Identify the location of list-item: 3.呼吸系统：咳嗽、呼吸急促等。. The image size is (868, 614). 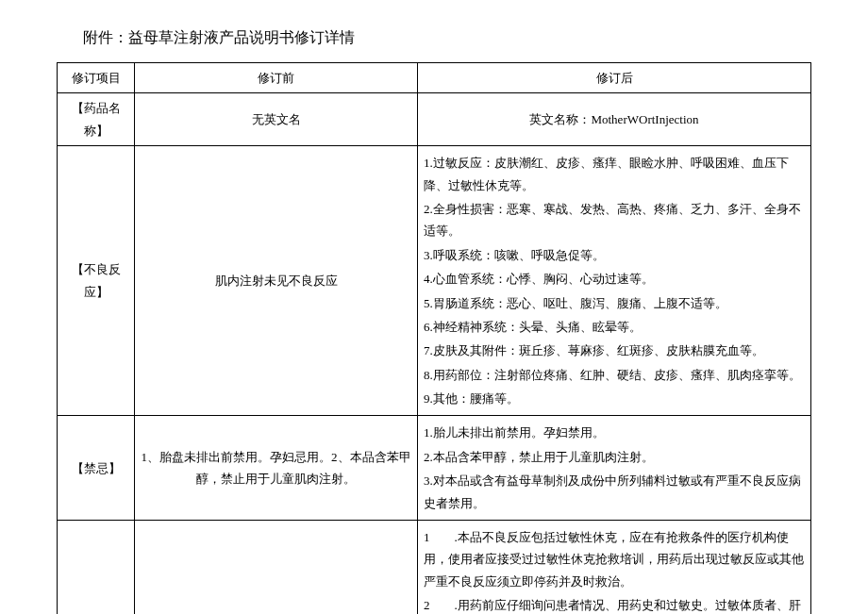
(614, 255).